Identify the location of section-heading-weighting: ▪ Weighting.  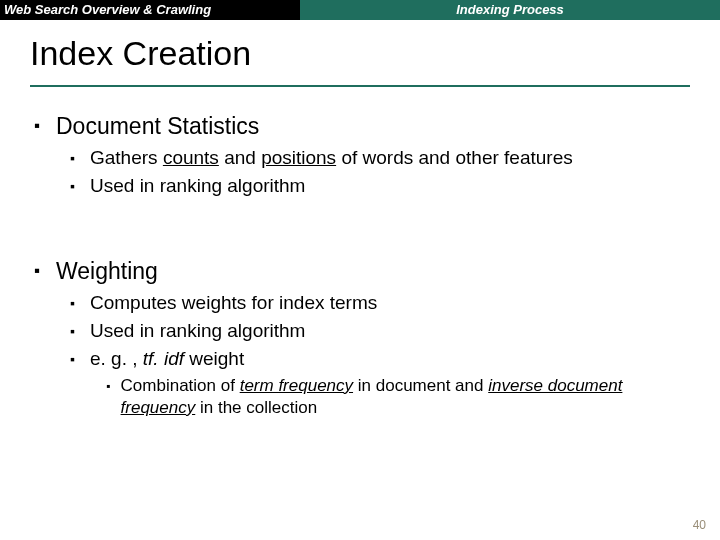
(362, 272).